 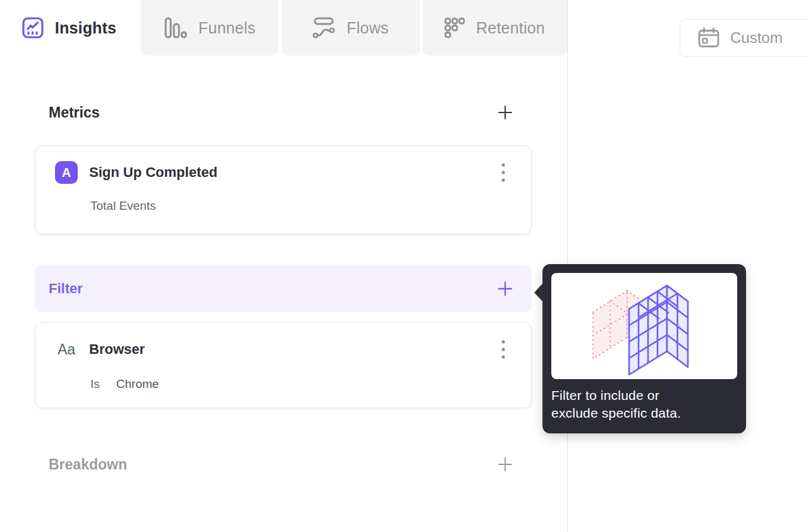 I want to click on filter-section-title: Filter, so click(x=66, y=289).